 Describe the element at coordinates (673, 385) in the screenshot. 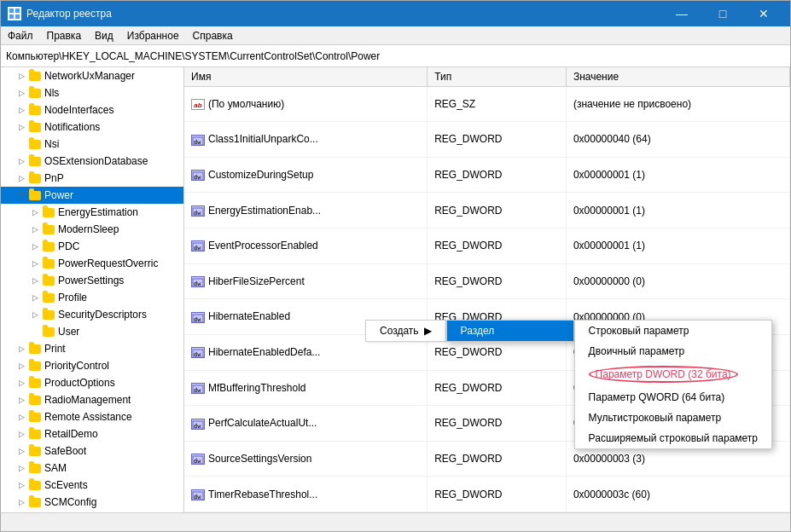

I see `flyout-menu: Строковый параметр Двоичный параметр Пар…` at that location.